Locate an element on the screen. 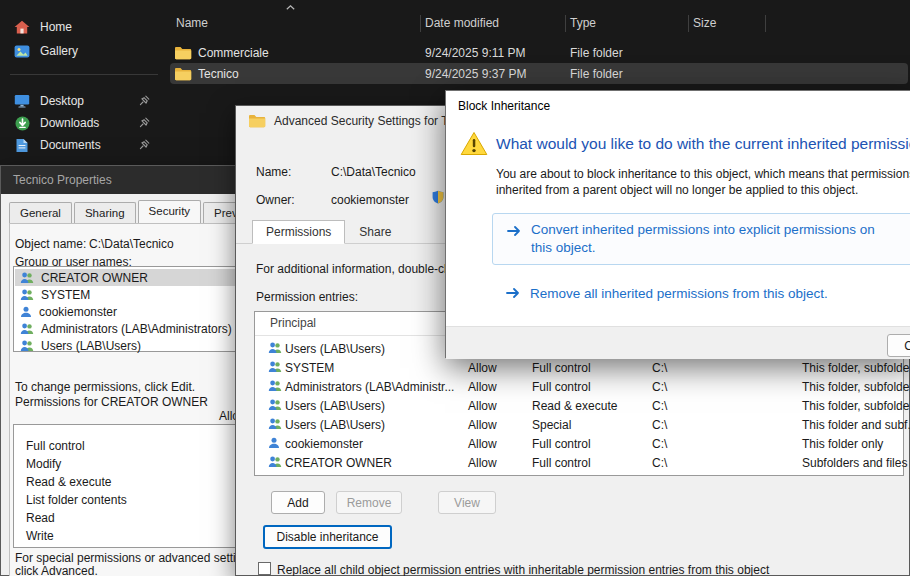 The image size is (910, 576). permission-entry-row: cookiemonster Allow Full control C:\ Thi… is located at coordinates (579, 442).